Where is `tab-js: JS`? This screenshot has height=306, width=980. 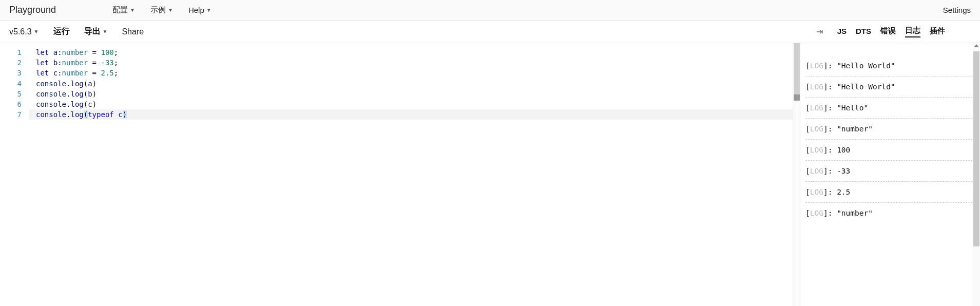
tab-js: JS is located at coordinates (842, 32).